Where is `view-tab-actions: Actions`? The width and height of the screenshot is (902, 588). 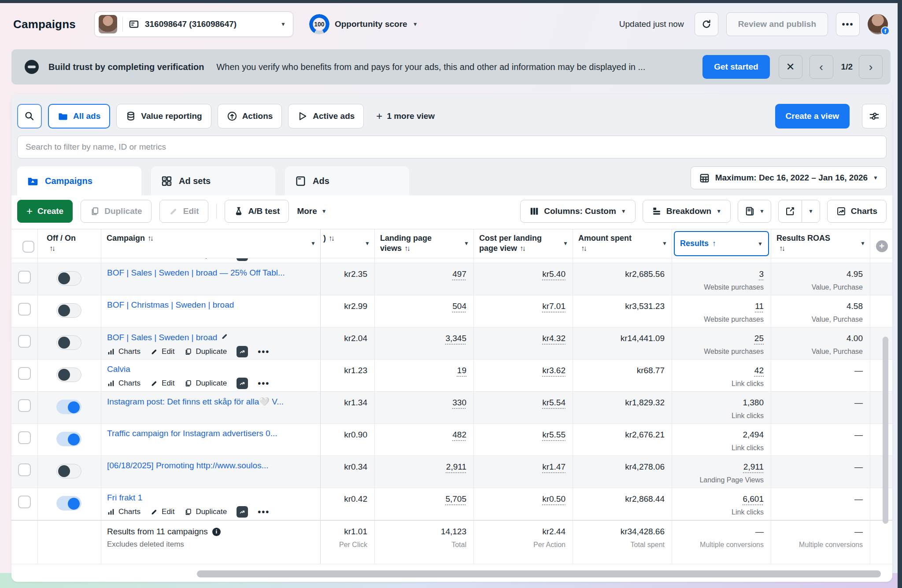
view-tab-actions: Actions is located at coordinates (250, 116).